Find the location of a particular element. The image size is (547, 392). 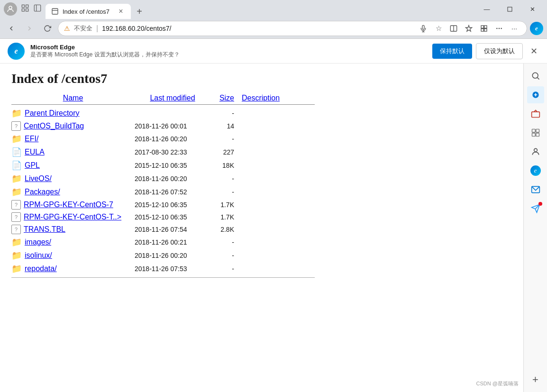

file-link: RPM-GPG-KEY-CentOS-7 is located at coordinates (68, 205).